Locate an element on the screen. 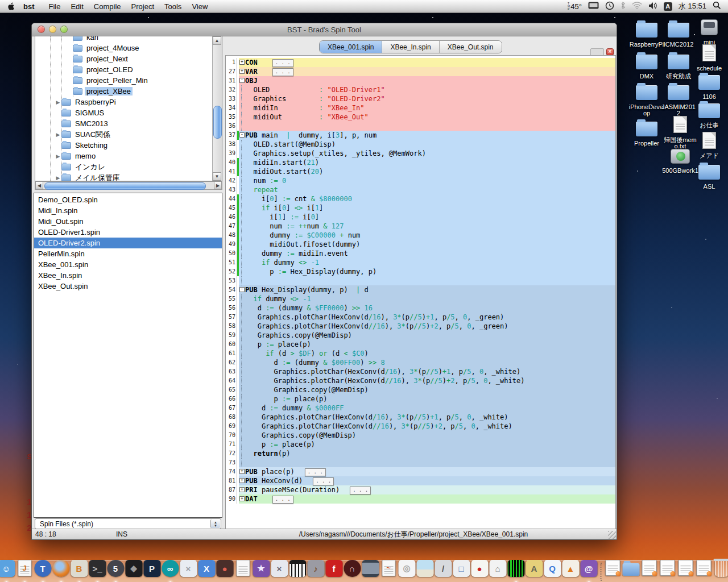 The image size is (728, 582). dock-iphoto is located at coordinates (425, 571).